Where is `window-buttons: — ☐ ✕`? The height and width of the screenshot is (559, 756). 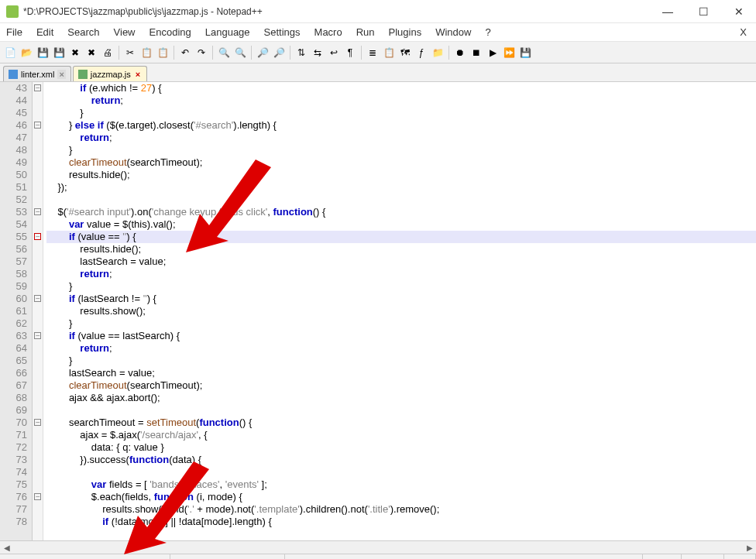 window-buttons: — ☐ ✕ is located at coordinates (703, 12).